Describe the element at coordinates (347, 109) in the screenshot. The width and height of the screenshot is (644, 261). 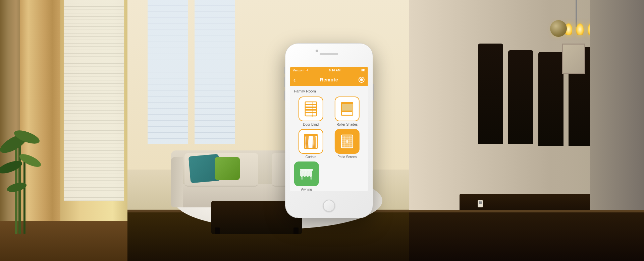
I see `roller-shades-icon` at that location.